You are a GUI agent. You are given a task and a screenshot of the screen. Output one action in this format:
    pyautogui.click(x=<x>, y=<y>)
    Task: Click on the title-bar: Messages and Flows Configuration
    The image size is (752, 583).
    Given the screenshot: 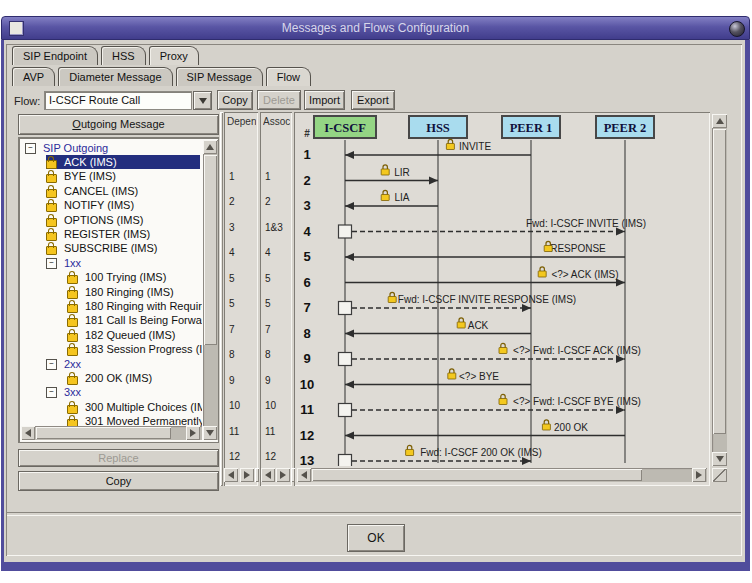 What is the action you would take?
    pyautogui.click(x=376, y=28)
    